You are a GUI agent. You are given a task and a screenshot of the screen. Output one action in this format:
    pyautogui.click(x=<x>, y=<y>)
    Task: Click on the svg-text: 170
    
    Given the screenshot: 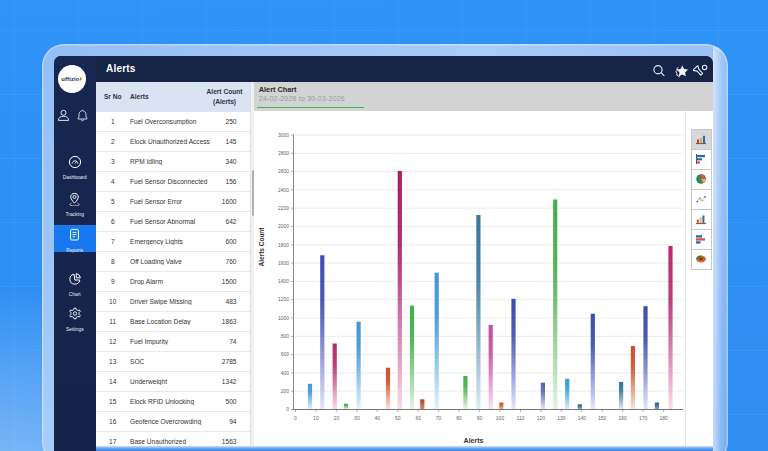 What is the action you would take?
    pyautogui.click(x=644, y=417)
    